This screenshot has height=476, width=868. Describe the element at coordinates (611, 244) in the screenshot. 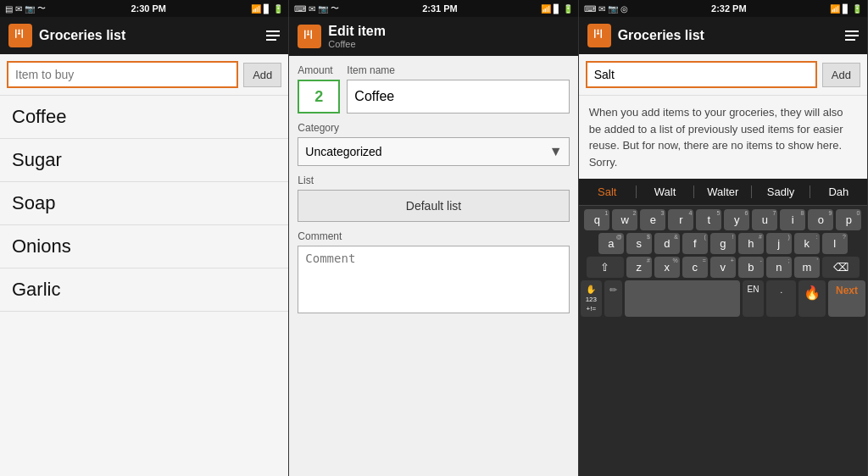

I see `key-a: @a` at that location.